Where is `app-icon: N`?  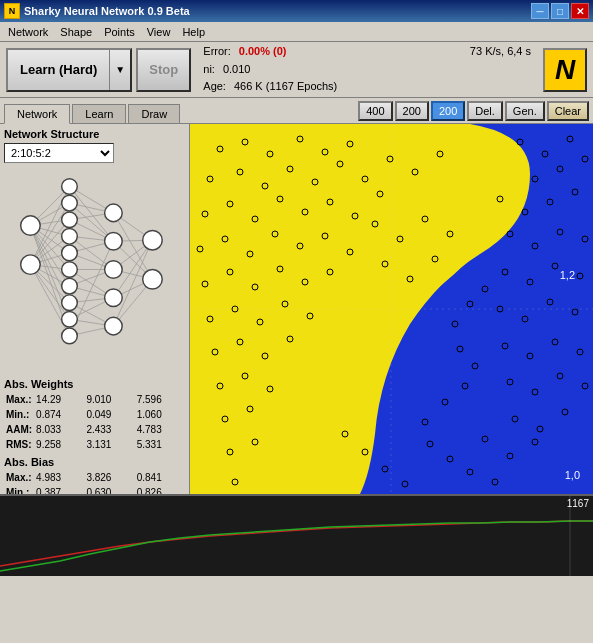
app-icon: N is located at coordinates (12, 11).